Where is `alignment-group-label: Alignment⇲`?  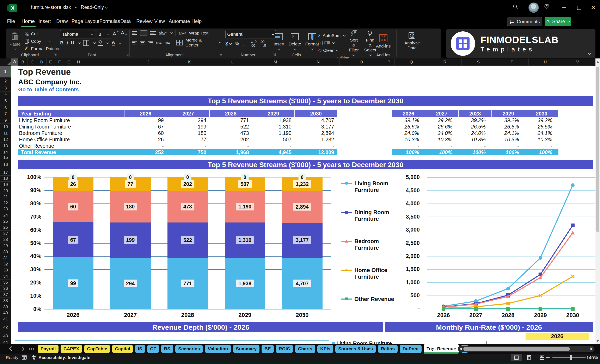
alignment-group-label: Alignment⇲ is located at coordinates (176, 55).